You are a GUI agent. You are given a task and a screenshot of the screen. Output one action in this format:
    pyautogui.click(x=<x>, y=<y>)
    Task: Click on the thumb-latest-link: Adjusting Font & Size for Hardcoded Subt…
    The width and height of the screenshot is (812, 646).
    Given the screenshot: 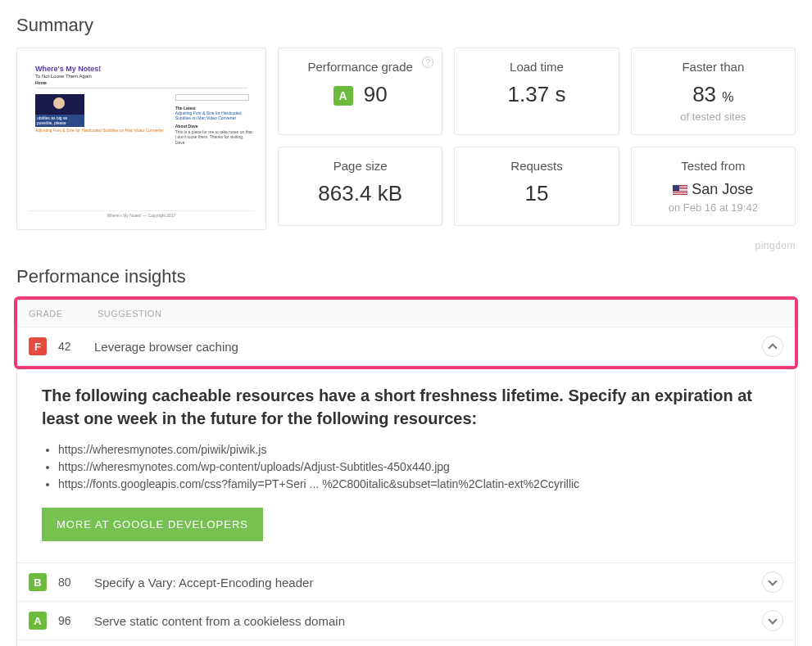 What is the action you would take?
    pyautogui.click(x=215, y=116)
    